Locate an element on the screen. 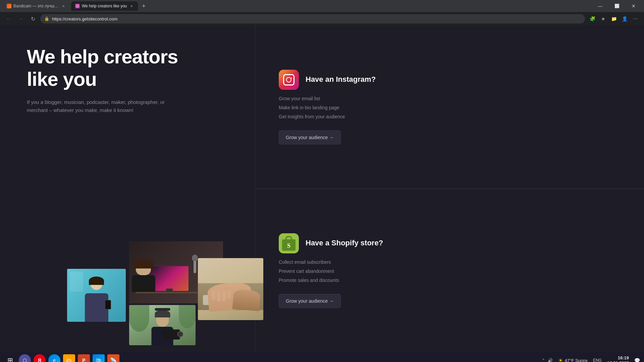  instagram-feature-1: Grow your email list is located at coordinates (449, 99).